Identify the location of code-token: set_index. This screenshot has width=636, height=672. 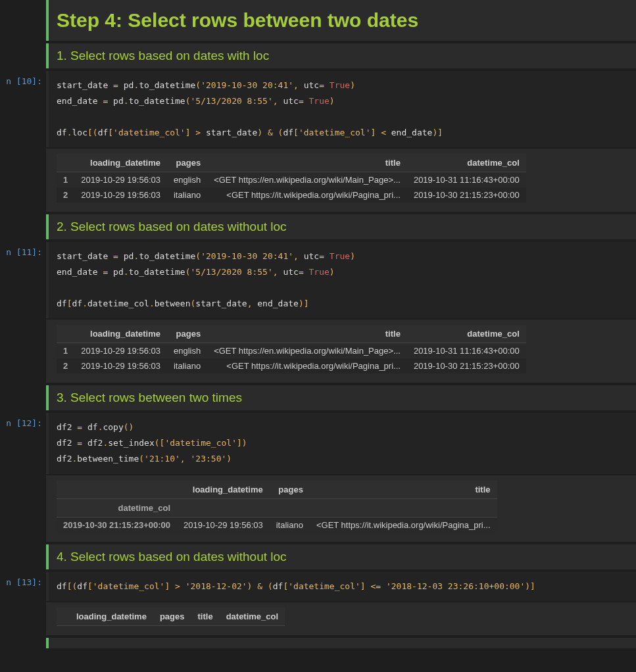
(131, 443).